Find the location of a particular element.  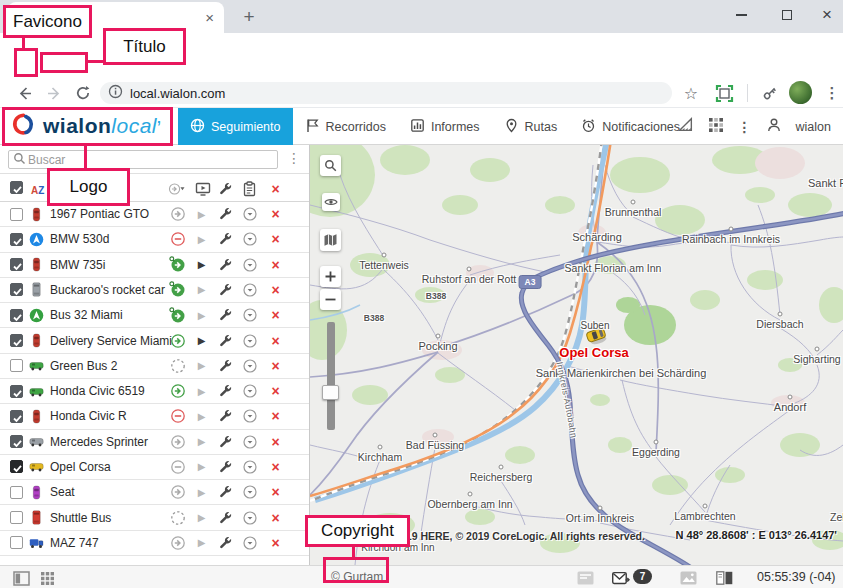

unit-row: Delivery Service Miami▶× is located at coordinates (154, 340).